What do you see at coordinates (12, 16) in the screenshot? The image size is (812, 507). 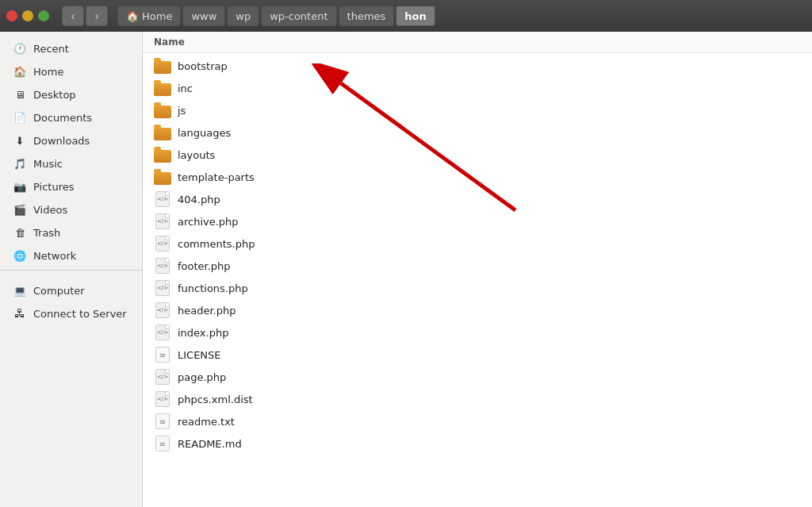 I see `close-button` at bounding box center [12, 16].